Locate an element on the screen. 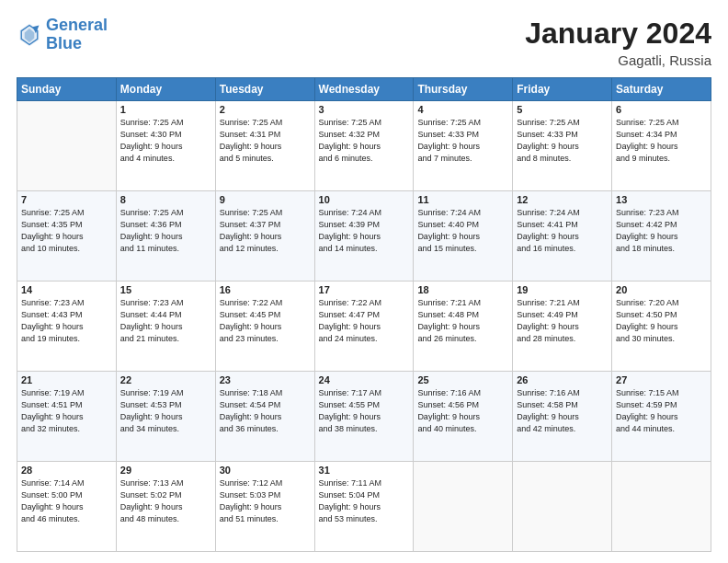 The width and height of the screenshot is (728, 563). day-info: Sunrise: 7:14 AM Sunset: 5:00 PM Dayligh… is located at coordinates (66, 501).